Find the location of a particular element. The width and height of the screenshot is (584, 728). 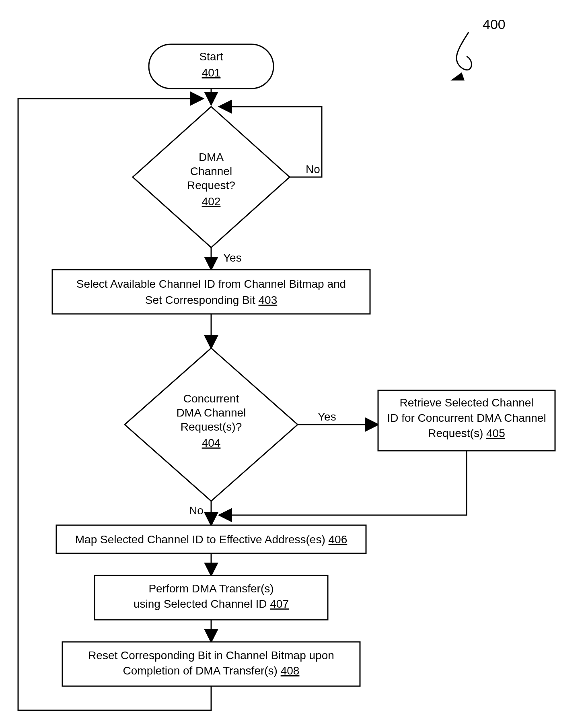

figure-number: 400 is located at coordinates (494, 24).